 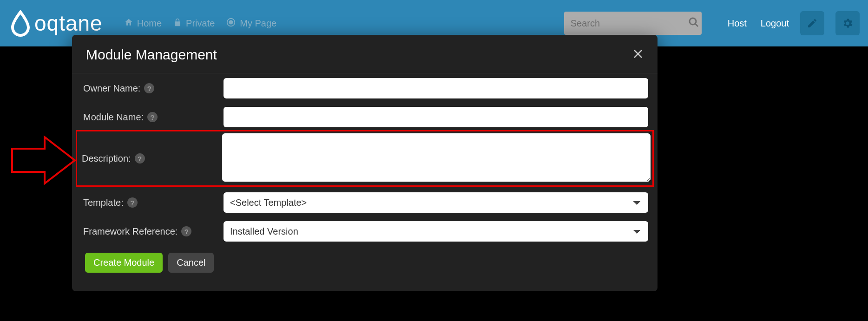 I want to click on template-label-cell: Template: ?, so click(x=152, y=203).